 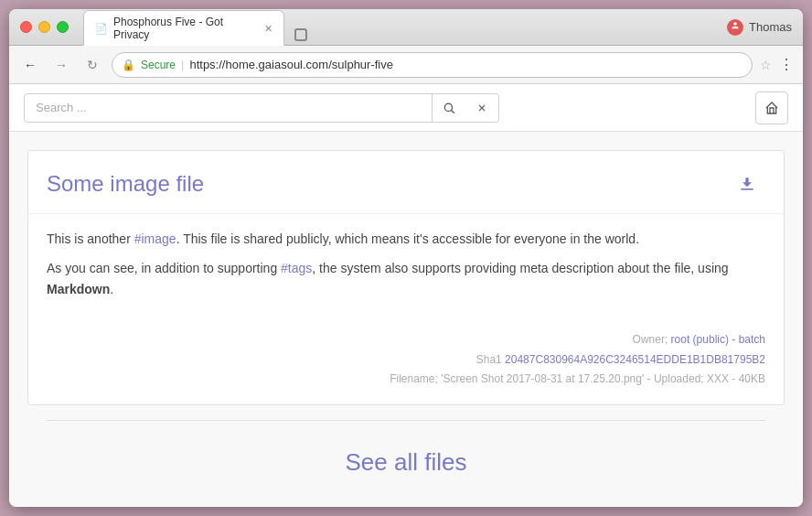 I want to click on see-all-files-link: See all files, so click(x=406, y=462).